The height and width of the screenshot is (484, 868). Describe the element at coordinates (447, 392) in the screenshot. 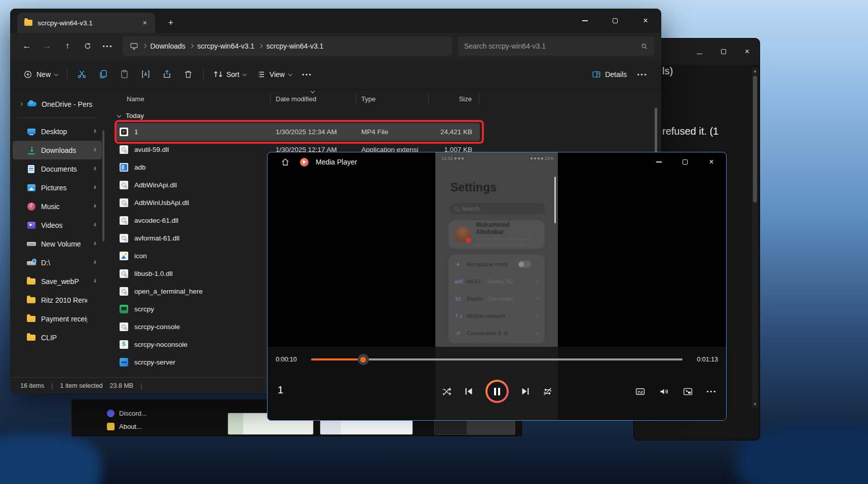

I see `shuffle-button` at that location.